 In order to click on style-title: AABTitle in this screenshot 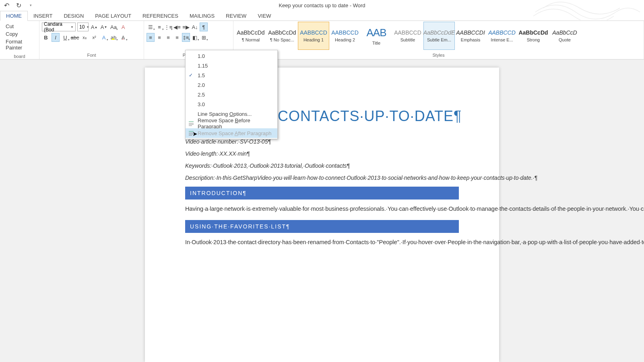, I will do `click(376, 36)`.